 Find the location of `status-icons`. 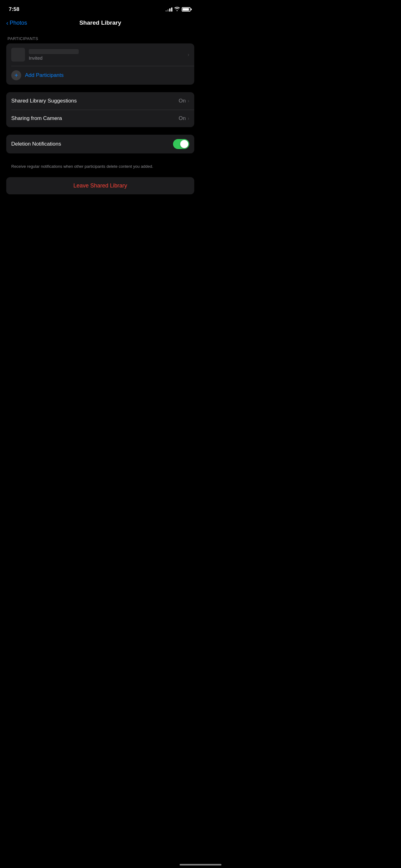

status-icons is located at coordinates (179, 9).